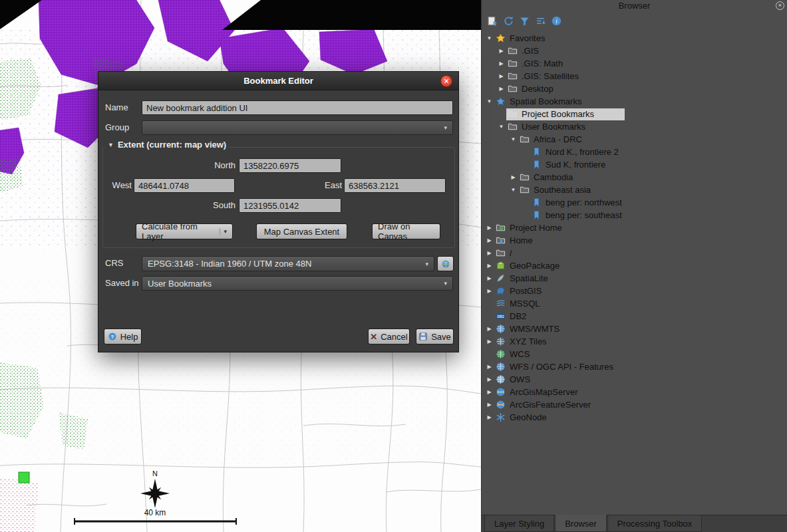 Image resolution: width=787 pixels, height=532 pixels. Describe the element at coordinates (635, 266) in the screenshot. I see `tree-item-geopackage: ▶GeoPackage` at that location.